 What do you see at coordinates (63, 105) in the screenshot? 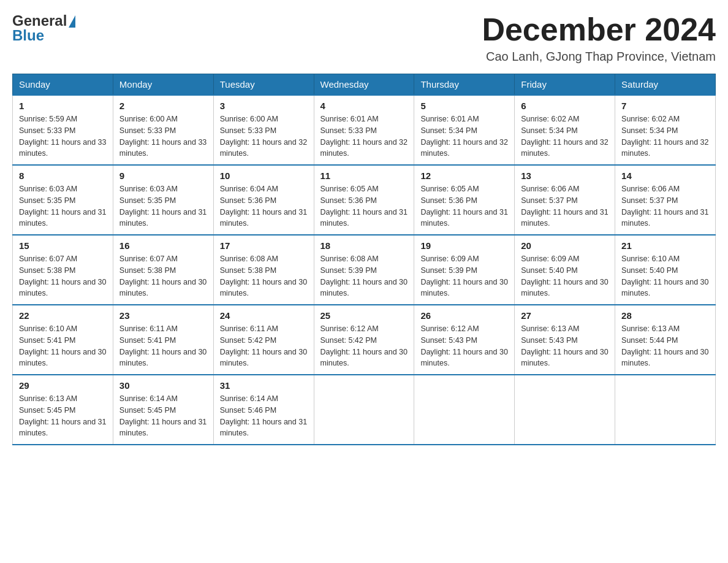
I see `day-number: 1` at bounding box center [63, 105].